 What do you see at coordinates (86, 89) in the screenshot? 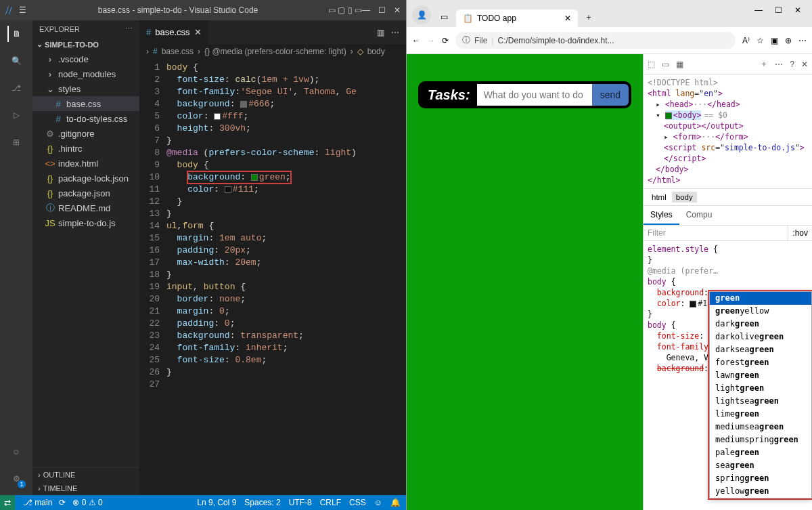
I see `tree-item-styles: ⌄styles` at bounding box center [86, 89].